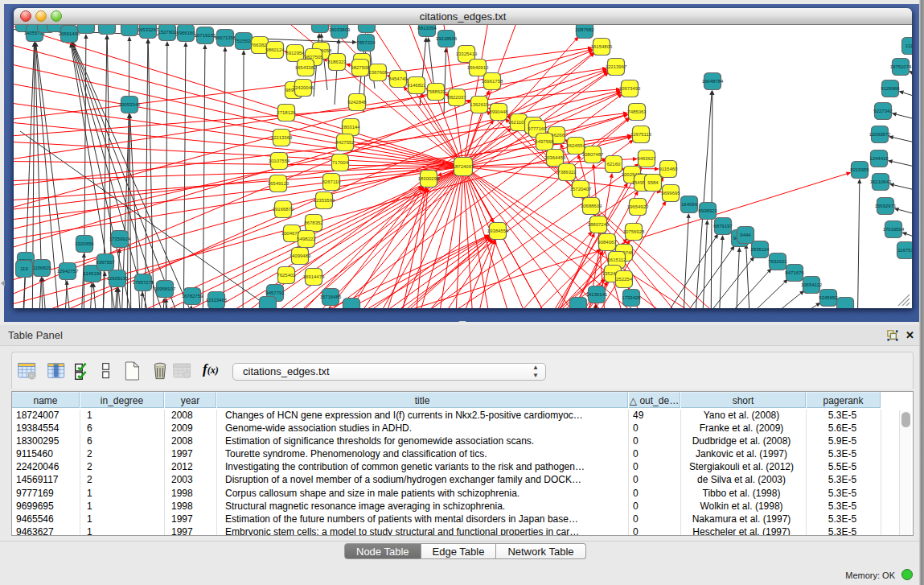  I want to click on svg-text: 16671355, so click(225, 38).